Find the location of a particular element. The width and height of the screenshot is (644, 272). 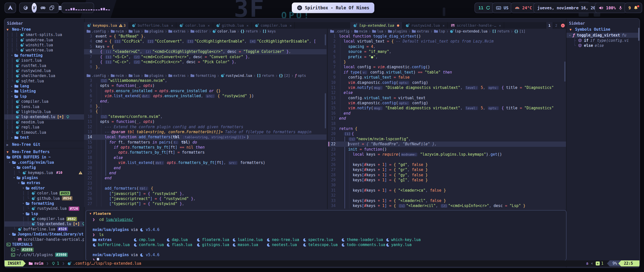

code-line: 25 is located at coordinates (447, 159).